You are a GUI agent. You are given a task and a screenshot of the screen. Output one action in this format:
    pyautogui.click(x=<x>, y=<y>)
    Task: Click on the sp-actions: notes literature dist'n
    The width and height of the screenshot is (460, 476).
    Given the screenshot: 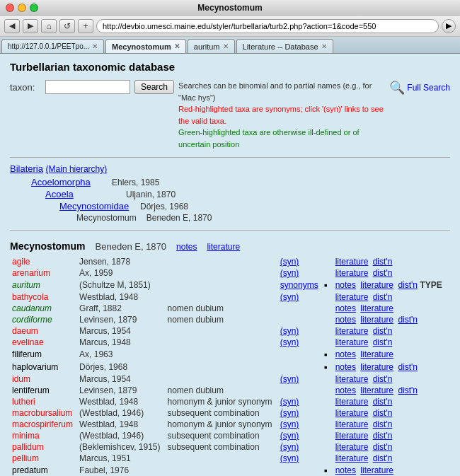 What is the action you would take?
    pyautogui.click(x=392, y=367)
    